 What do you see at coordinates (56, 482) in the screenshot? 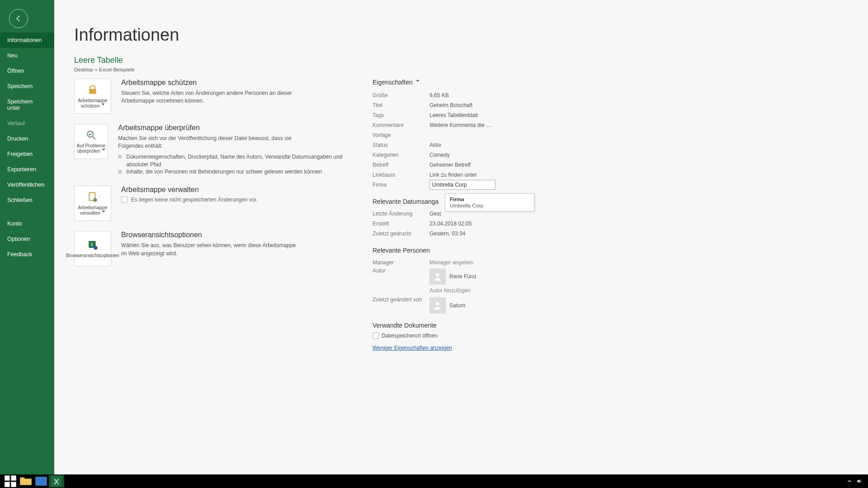
I see `svg-text: X` at bounding box center [56, 482].